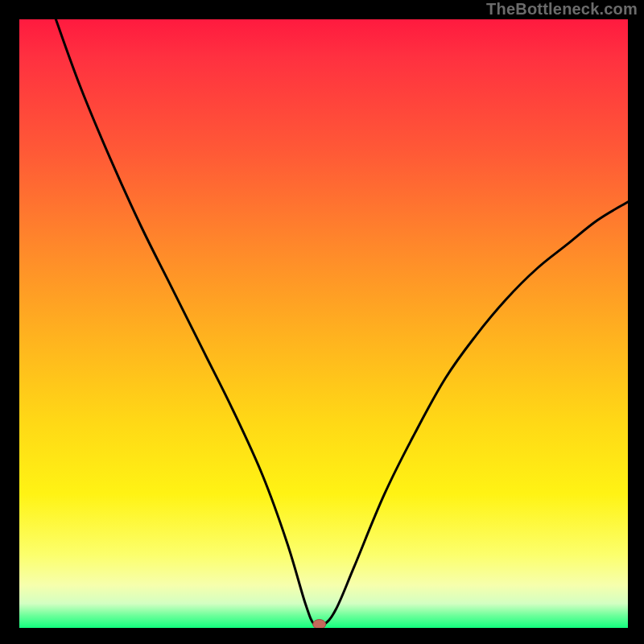 The image size is (644, 644). What do you see at coordinates (320, 625) in the screenshot?
I see `optimum-marker` at bounding box center [320, 625].